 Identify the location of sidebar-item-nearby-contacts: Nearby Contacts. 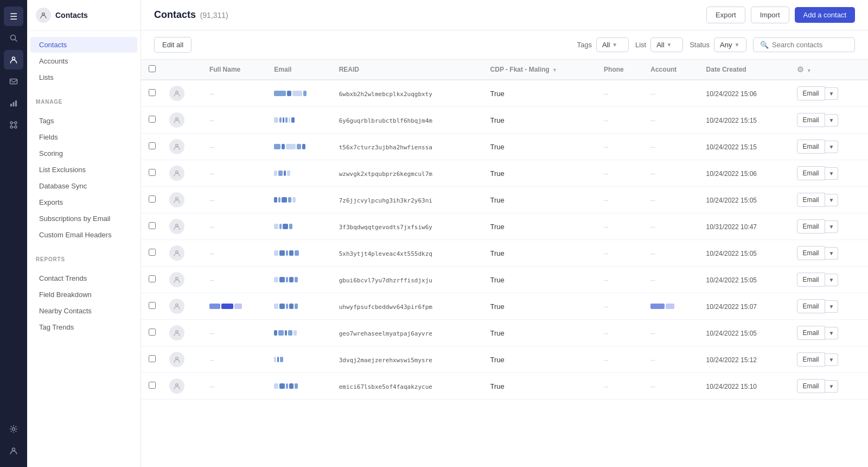
(84, 311).